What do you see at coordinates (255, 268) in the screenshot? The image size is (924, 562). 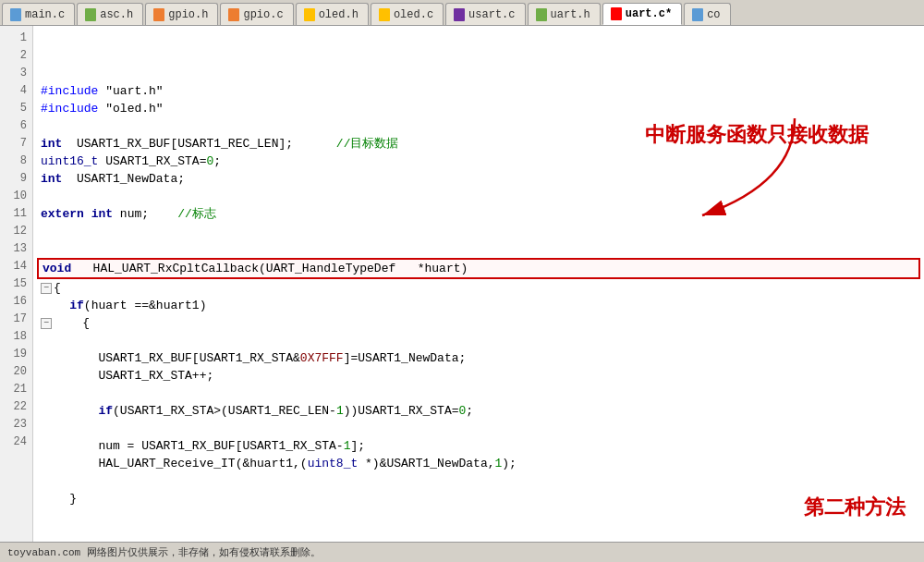 I see `code-text-11: void HAL_UART_RxCpltCallback(UART_Handle…` at bounding box center [255, 268].